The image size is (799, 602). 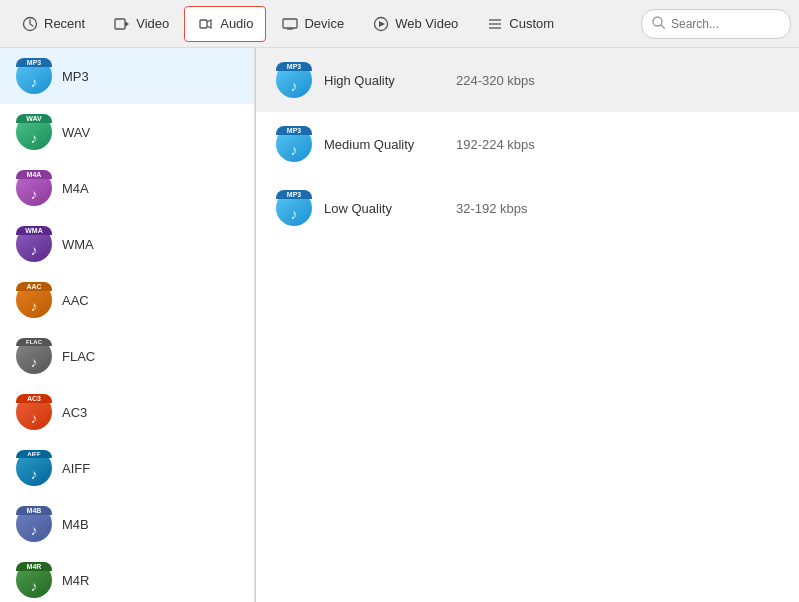 I want to click on sidebar-item-aiff: AIFF ♪ AIFF, so click(x=127, y=468).